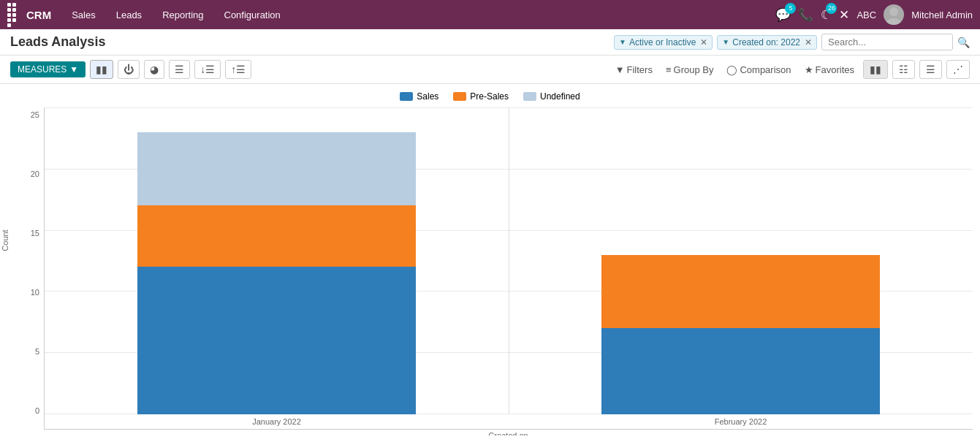  What do you see at coordinates (37, 292) in the screenshot?
I see `y-tick-10: 10` at bounding box center [37, 292].